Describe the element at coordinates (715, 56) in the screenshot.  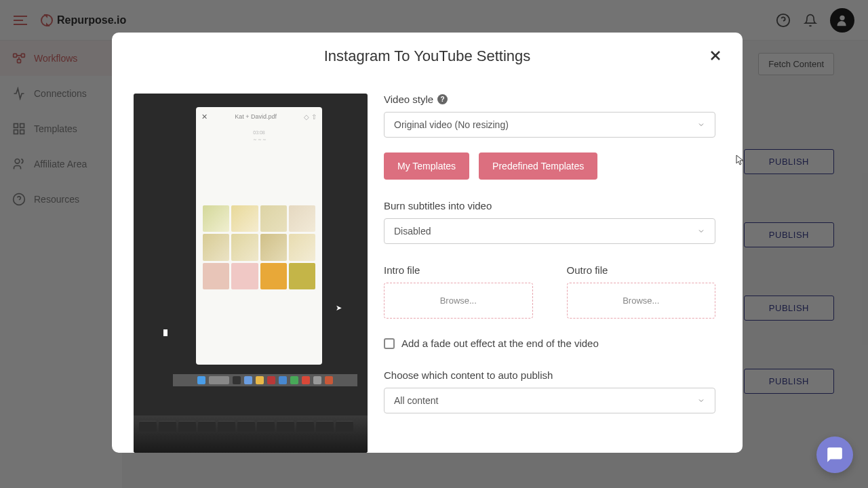
I see `close-icon` at that location.